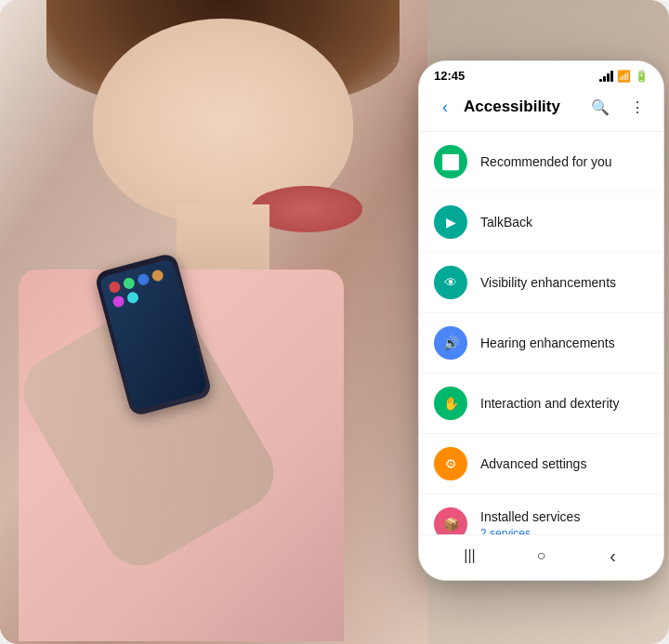 The width and height of the screenshot is (669, 644). Describe the element at coordinates (565, 222) in the screenshot. I see `talkback-content: TalkBack` at that location.